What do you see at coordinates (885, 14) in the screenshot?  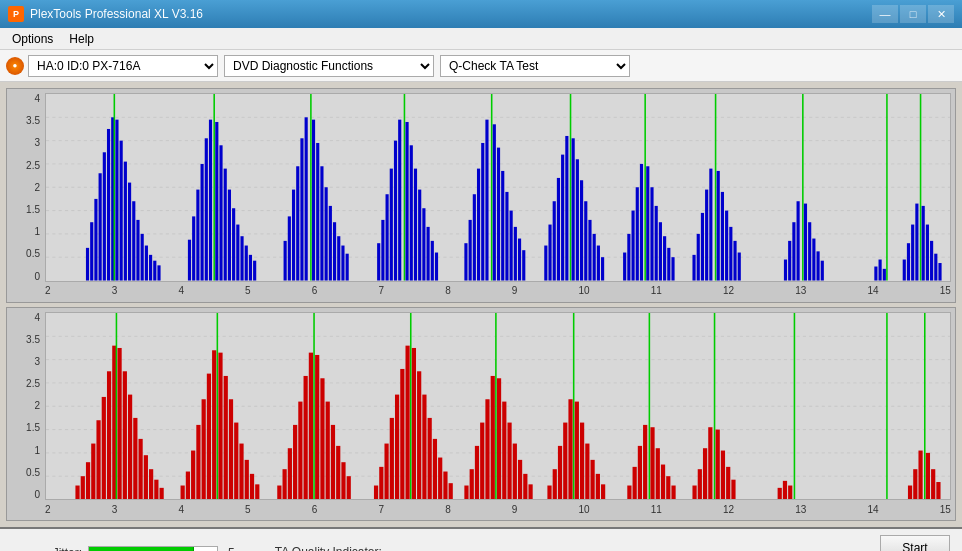 I see `minimize-button: —` at bounding box center [885, 14].